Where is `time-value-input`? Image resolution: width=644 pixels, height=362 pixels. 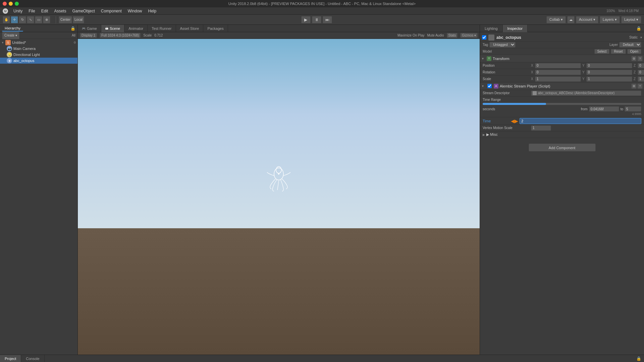 time-value-input is located at coordinates (580, 121).